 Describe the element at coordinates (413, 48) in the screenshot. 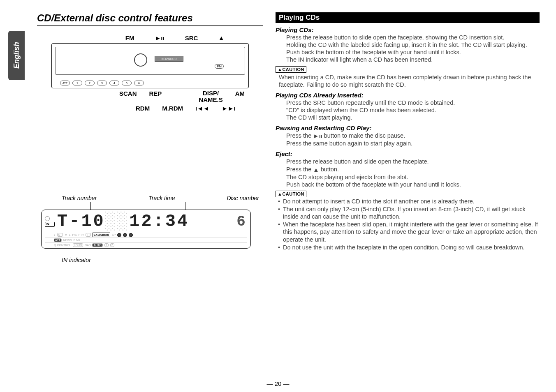

I see `body-text: Holding the CD with the labeled side fac…` at that location.